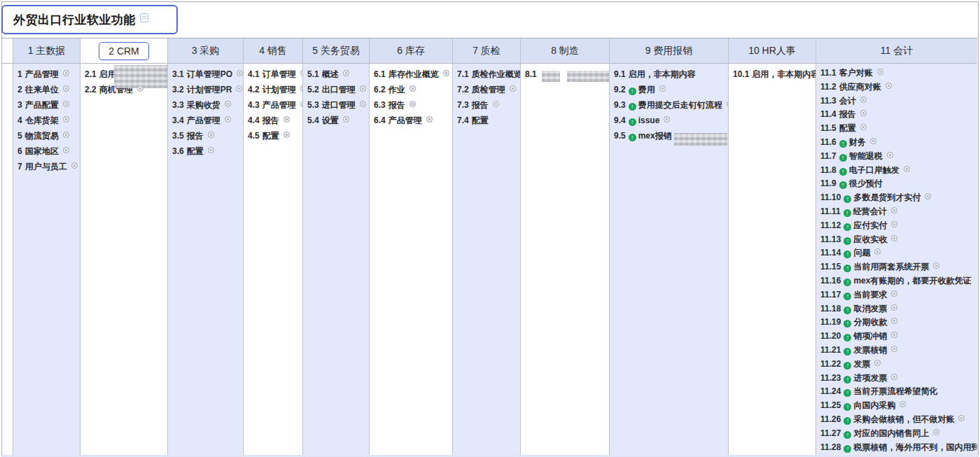  Describe the element at coordinates (411, 51) in the screenshot. I see `column-header: 6 库存` at that location.